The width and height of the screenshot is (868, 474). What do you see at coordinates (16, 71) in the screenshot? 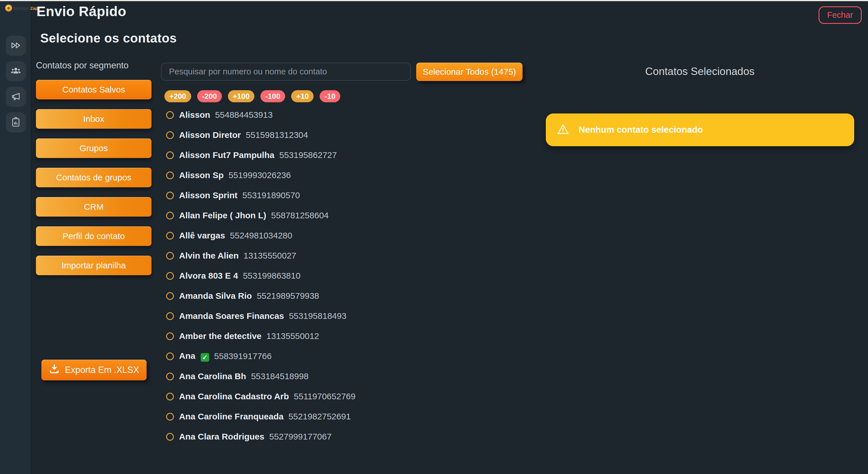
I see `users-group-icon` at bounding box center [16, 71].